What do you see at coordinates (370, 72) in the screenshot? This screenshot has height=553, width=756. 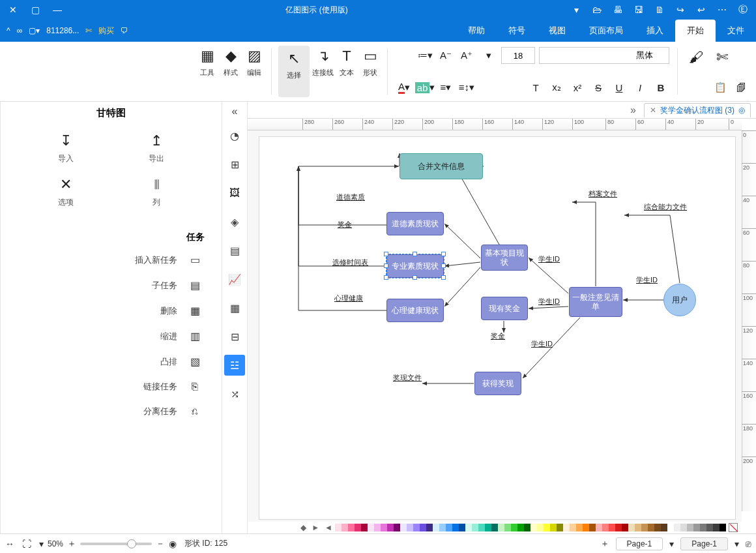 I see `shape-tool: ▭形状` at bounding box center [370, 72].